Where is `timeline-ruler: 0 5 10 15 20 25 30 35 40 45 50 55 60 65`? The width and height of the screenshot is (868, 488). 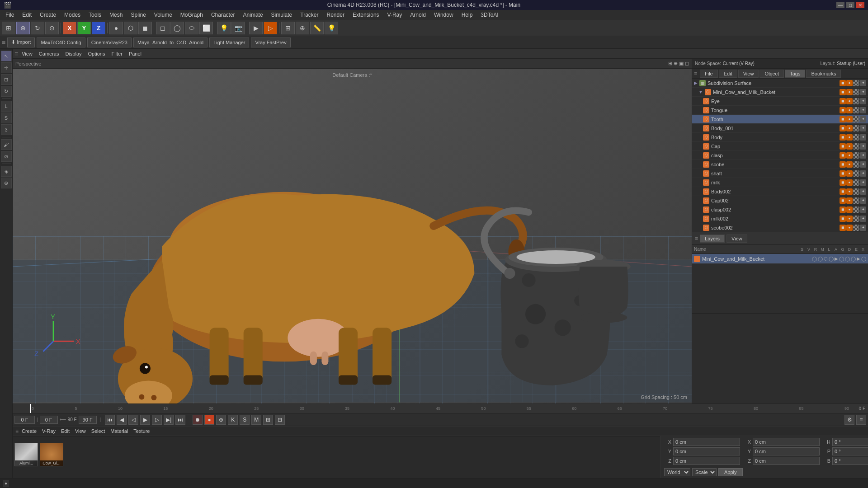 timeline-ruler: 0 5 10 15 20 25 30 35 40 45 50 55 60 65 is located at coordinates (440, 408).